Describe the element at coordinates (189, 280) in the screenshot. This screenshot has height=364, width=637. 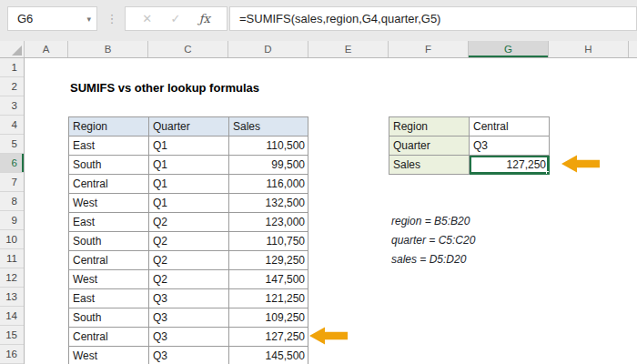
I see `table-row: WestQ2147,500` at that location.